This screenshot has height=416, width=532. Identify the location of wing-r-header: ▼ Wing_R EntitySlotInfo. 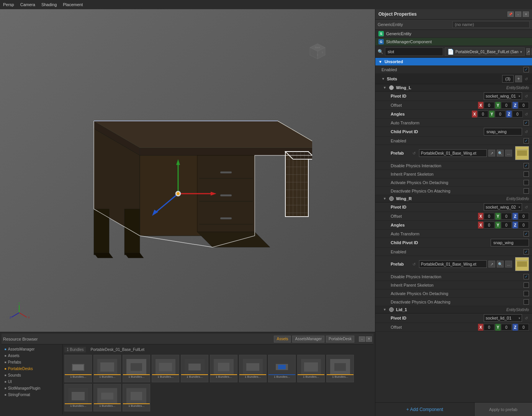
(453, 199).